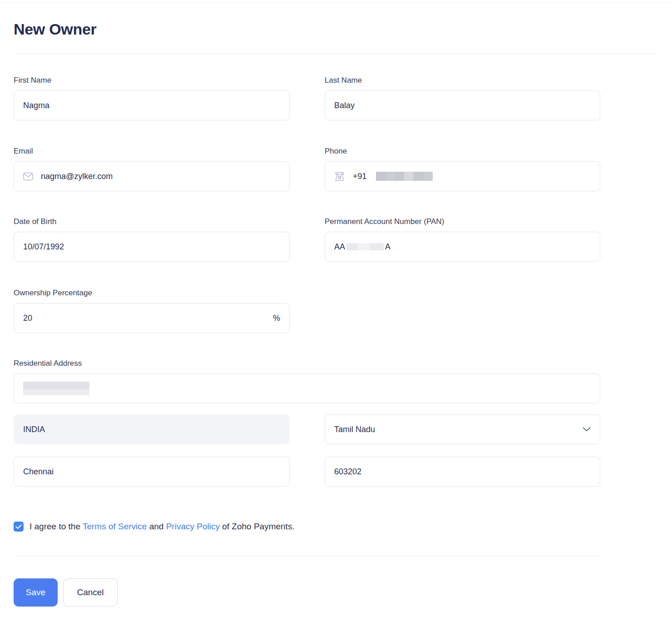  What do you see at coordinates (77, 176) in the screenshot?
I see `email-value: nagma@zylker.com` at bounding box center [77, 176].